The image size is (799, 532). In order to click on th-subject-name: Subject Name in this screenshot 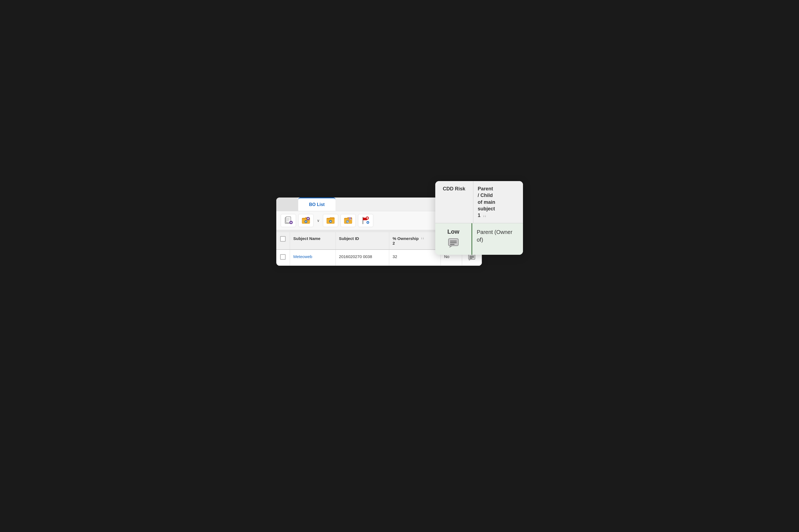, I will do `click(313, 241)`.